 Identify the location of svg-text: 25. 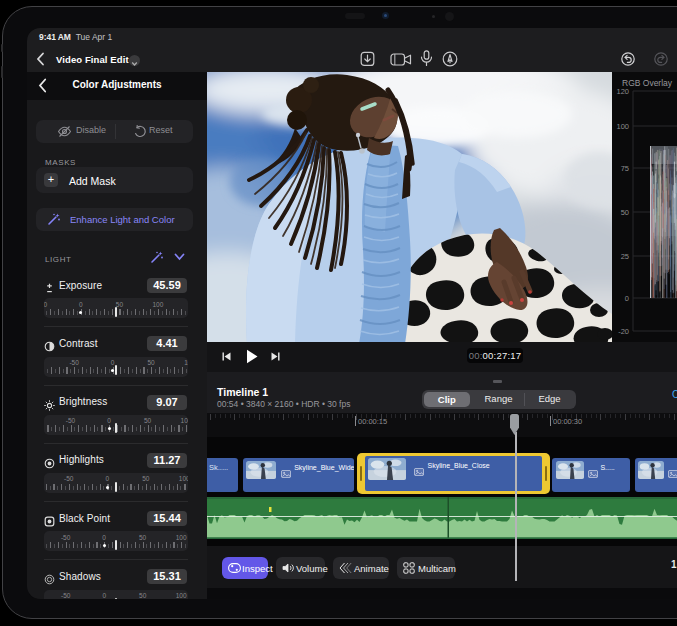
(625, 256).